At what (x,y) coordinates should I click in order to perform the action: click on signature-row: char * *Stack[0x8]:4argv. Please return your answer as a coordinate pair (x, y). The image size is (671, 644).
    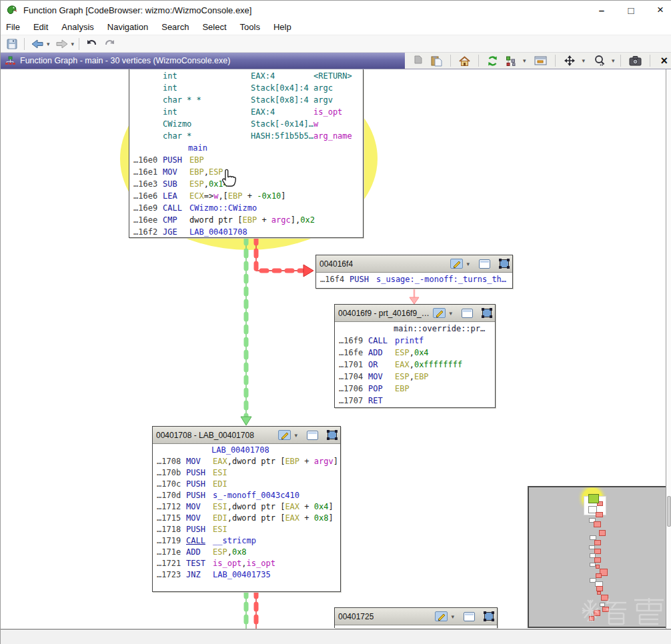
    Looking at the image, I should click on (246, 100).